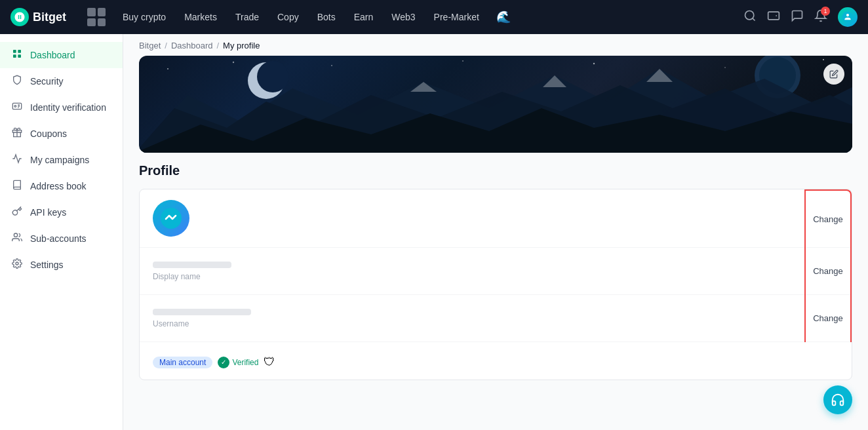 This screenshot has height=430, width=868. What do you see at coordinates (149, 46) in the screenshot?
I see `breadcrumb-bitget: Bitget` at bounding box center [149, 46].